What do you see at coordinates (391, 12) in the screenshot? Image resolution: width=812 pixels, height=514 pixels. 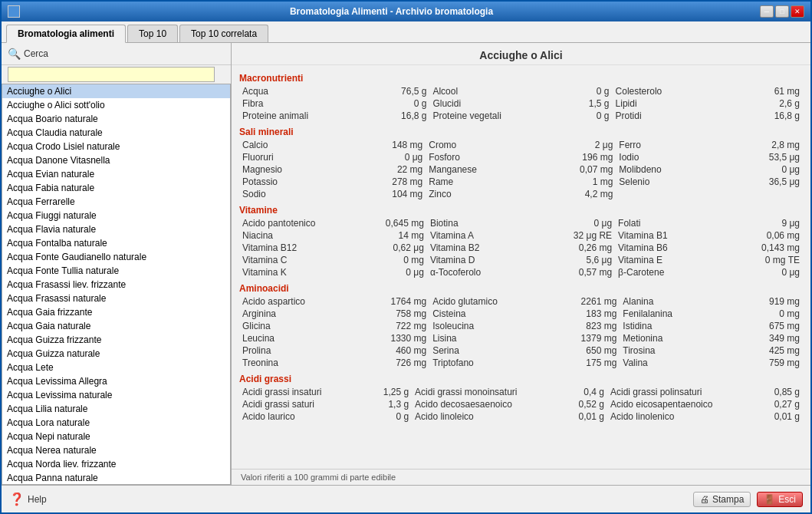 I see `window-title: Bromatologia Alimenti - Archivio bromato…` at bounding box center [391, 12].